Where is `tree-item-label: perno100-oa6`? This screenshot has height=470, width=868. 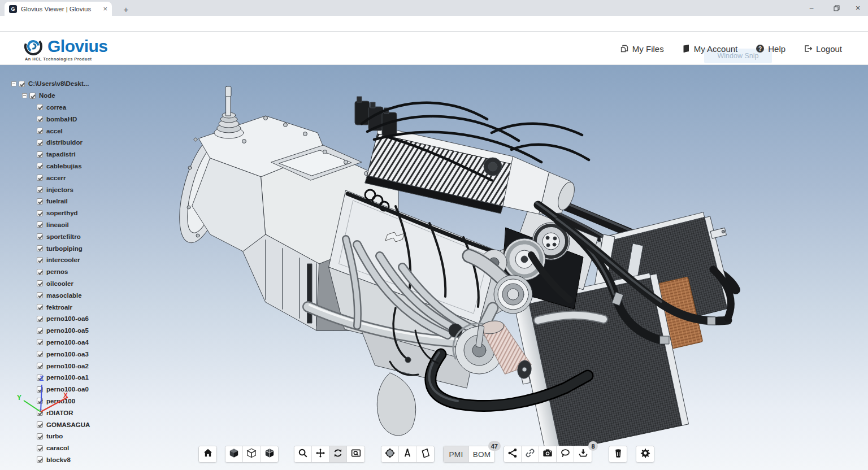
tree-item-label: perno100-oa6 is located at coordinates (68, 319).